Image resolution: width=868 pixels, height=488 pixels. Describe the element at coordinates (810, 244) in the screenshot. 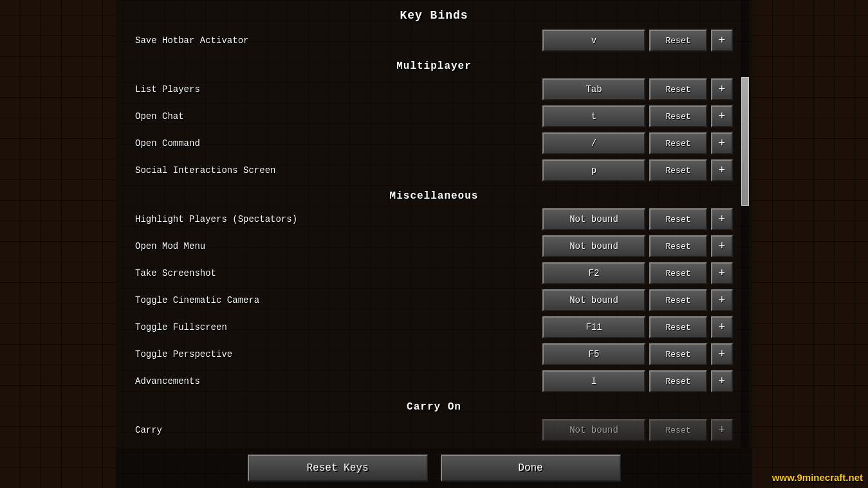

I see `right-panel` at that location.